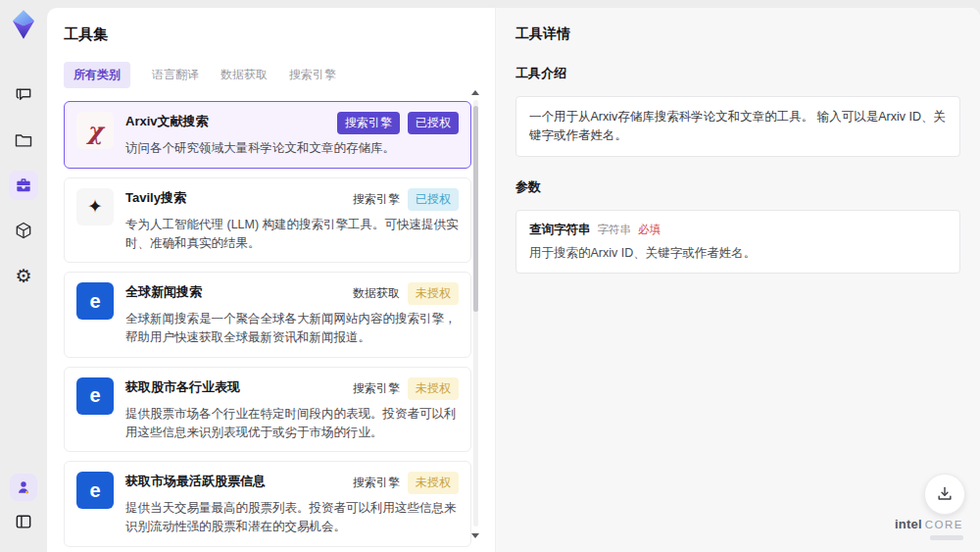  What do you see at coordinates (24, 185) in the screenshot?
I see `toolbox-icon` at bounding box center [24, 185].